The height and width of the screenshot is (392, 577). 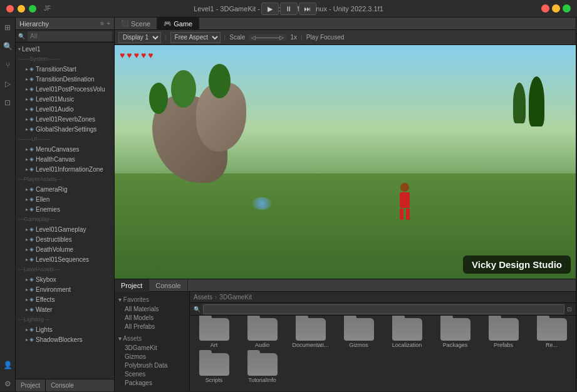 I want to click on scale-value: 1x, so click(x=294, y=38).